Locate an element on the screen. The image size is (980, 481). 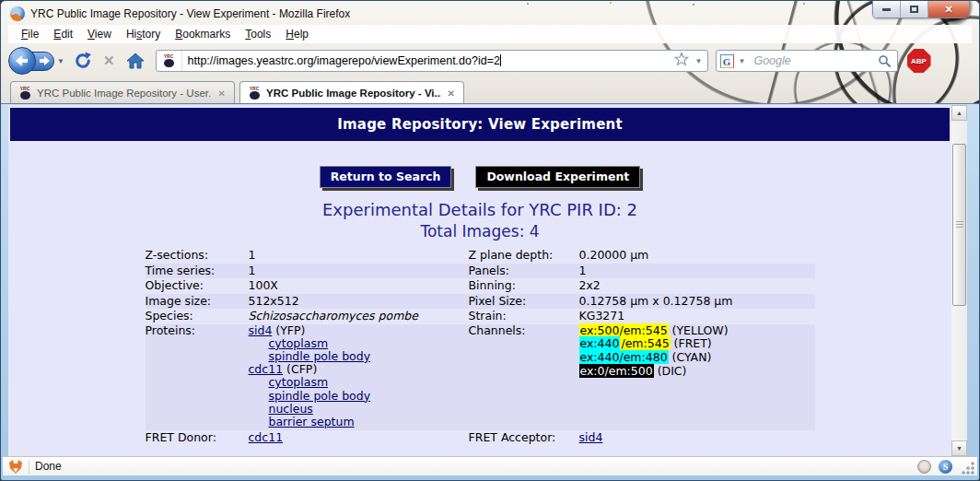
details-row: Image size:512x512Pixel Size:0.12758 μm … is located at coordinates (481, 302).